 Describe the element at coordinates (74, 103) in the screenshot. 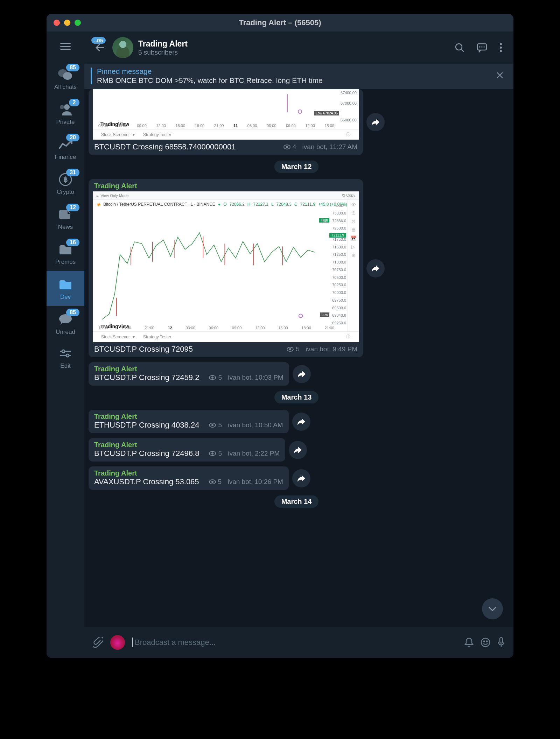

I see `folder-badge: 2` at that location.